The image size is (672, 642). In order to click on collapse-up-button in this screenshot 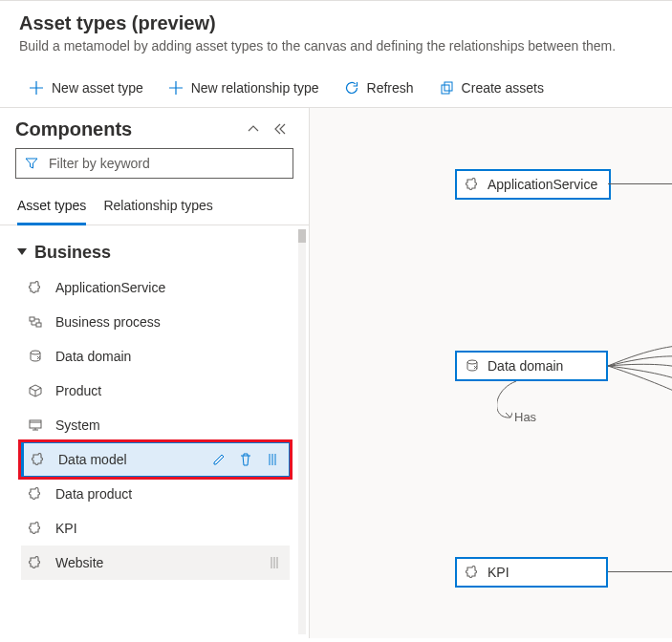, I will do `click(253, 129)`.